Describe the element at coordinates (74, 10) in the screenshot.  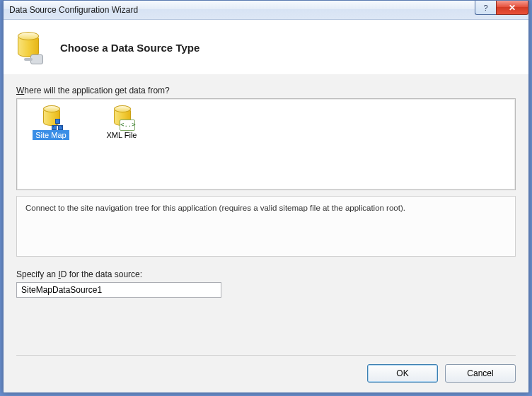
I see `window-title: Data Source Configuration Wizard` at that location.